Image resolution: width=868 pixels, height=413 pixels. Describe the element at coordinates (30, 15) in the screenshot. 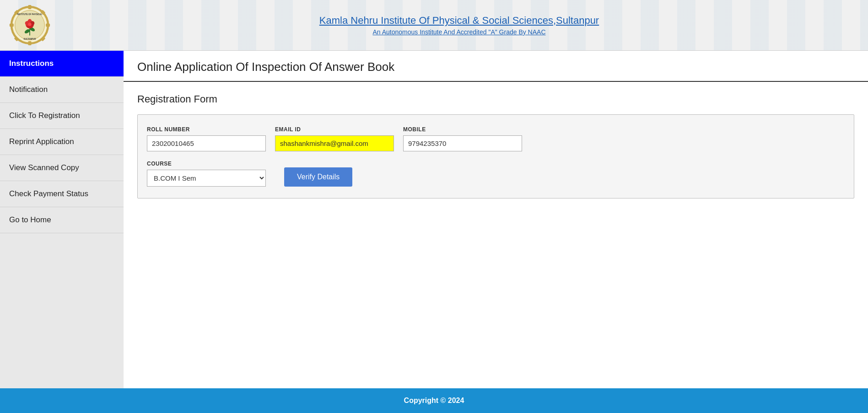

I see `svg-text: INSTITUTE OF PHYSICAL` at that location.